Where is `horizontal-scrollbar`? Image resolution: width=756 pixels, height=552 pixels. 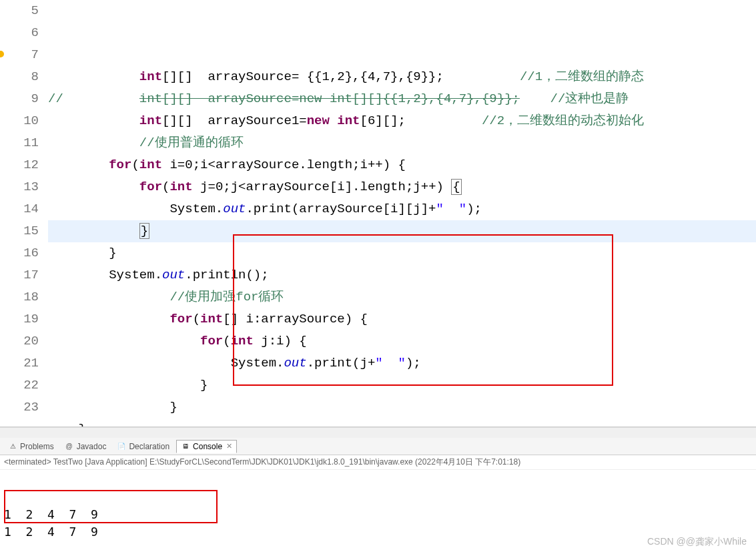 horizontal-scrollbar is located at coordinates (378, 433).